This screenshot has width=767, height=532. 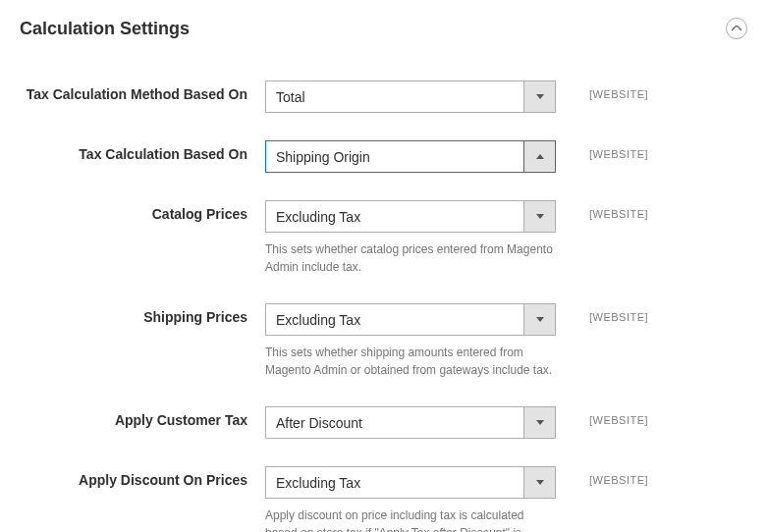 What do you see at coordinates (411, 96) in the screenshot?
I see `field-control: Total` at bounding box center [411, 96].